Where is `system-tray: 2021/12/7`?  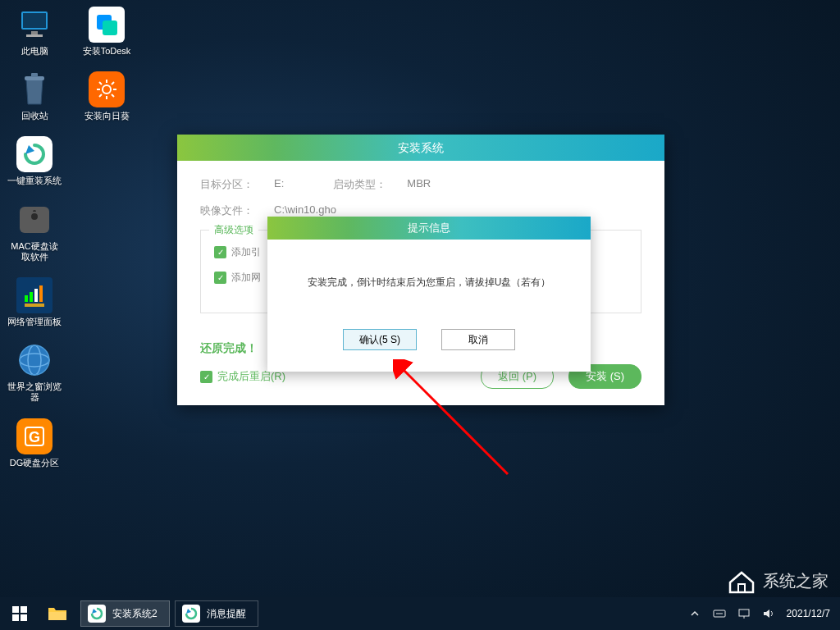
system-tray: 2021/12/7 is located at coordinates (765, 614).